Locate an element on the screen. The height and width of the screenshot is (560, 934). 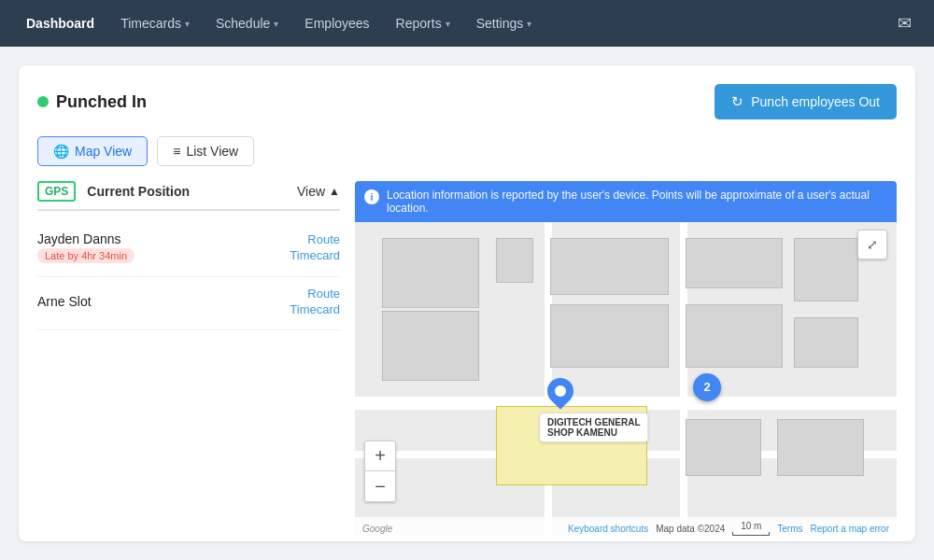
employee-name: Arne Slot is located at coordinates (64, 301).